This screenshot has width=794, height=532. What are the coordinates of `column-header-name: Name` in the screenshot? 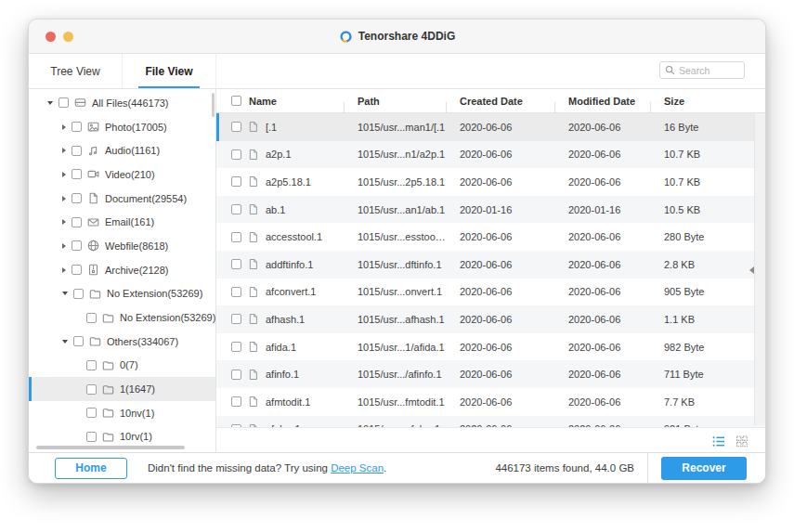 It's located at (280, 101).